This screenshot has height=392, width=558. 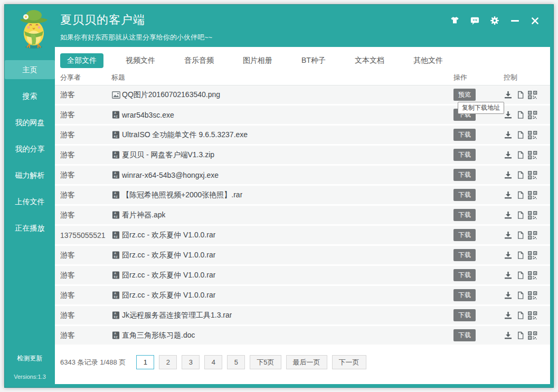 I want to click on file-title-link: winrar-x64-54b3@hongxj.exe, so click(x=170, y=175).